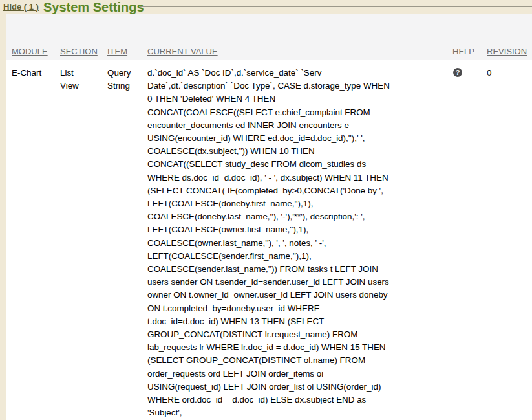 The width and height of the screenshot is (532, 420). Describe the element at coordinates (30, 52) in the screenshot. I see `column-header-module: MODULE` at that location.